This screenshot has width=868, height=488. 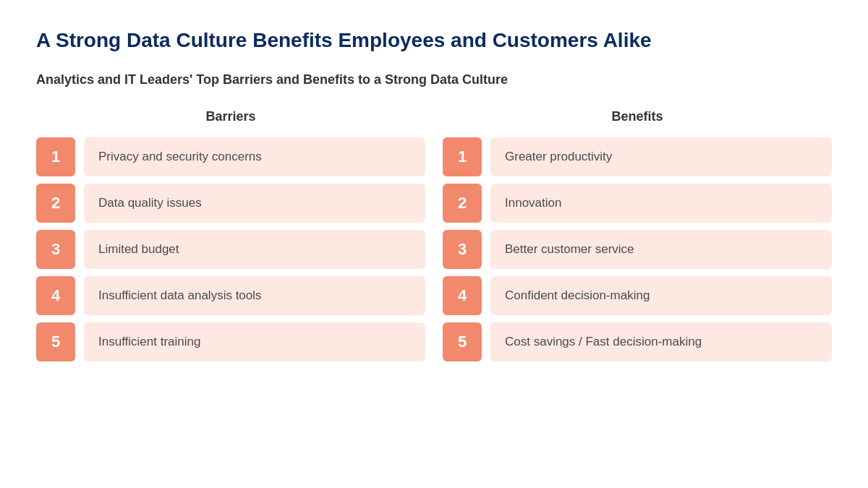 I want to click on benefit-badge-3: 3, so click(x=462, y=249).